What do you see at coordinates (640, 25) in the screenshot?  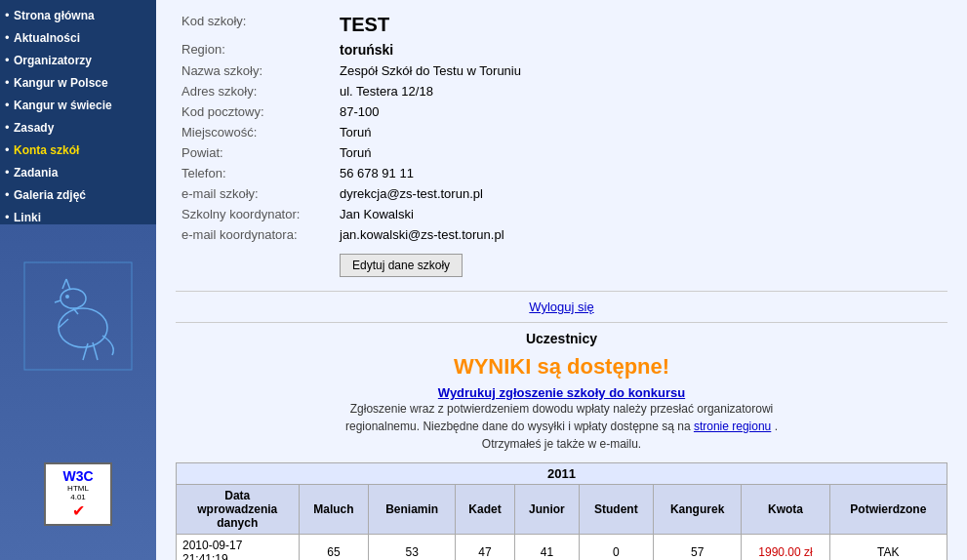 I see `kod-value: TEST` at bounding box center [640, 25].